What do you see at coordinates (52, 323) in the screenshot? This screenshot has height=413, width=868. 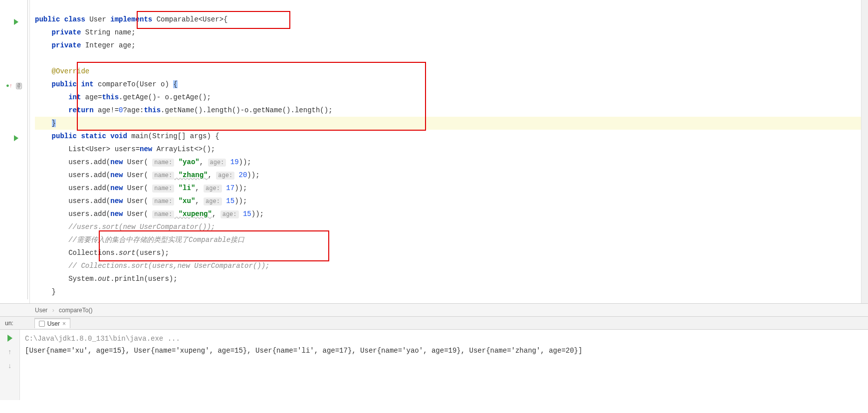 I see `run-tab: User ×` at bounding box center [52, 323].